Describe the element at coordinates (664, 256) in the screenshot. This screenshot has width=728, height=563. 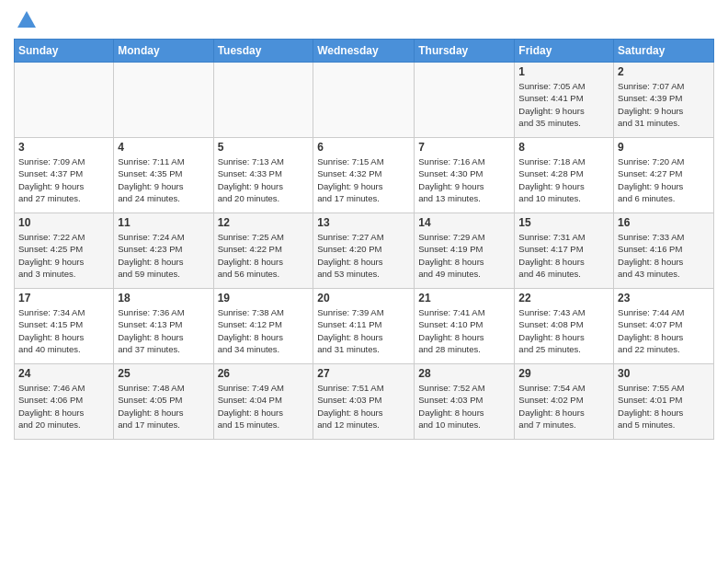
I see `day-info: Sunrise: 7:33 AM Sunset: 4:16 PM Dayligh…` at that location.